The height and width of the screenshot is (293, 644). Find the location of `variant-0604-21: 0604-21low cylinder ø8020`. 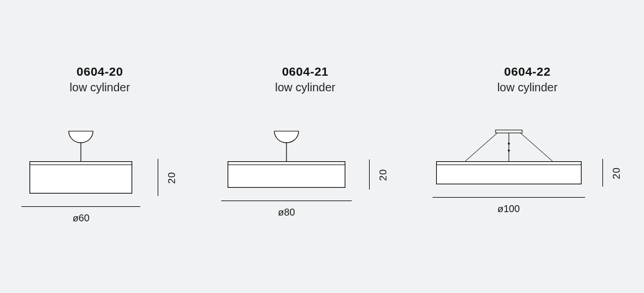

variant-0604-21: 0604-21low cylinder ø8020 is located at coordinates (305, 141).